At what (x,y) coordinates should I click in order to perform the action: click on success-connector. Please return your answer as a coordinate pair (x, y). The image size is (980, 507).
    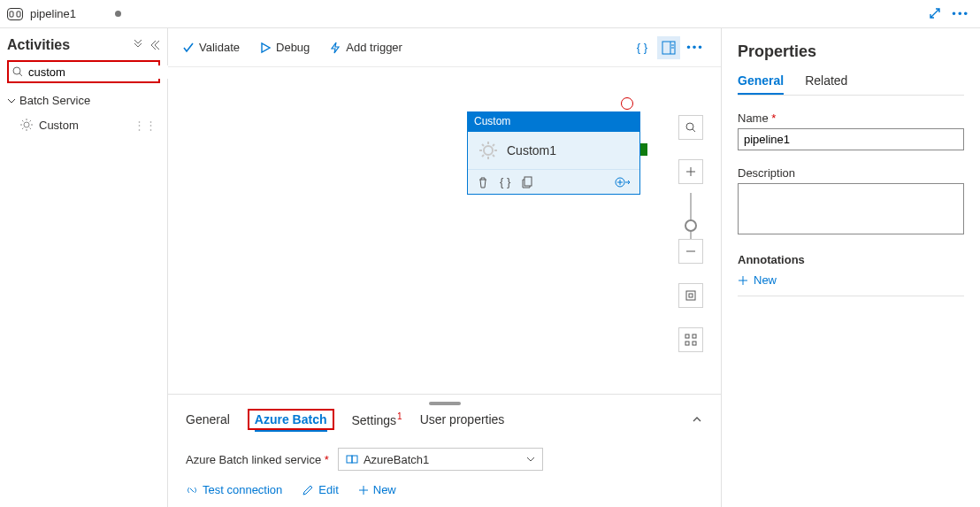
    Looking at the image, I should click on (644, 150).